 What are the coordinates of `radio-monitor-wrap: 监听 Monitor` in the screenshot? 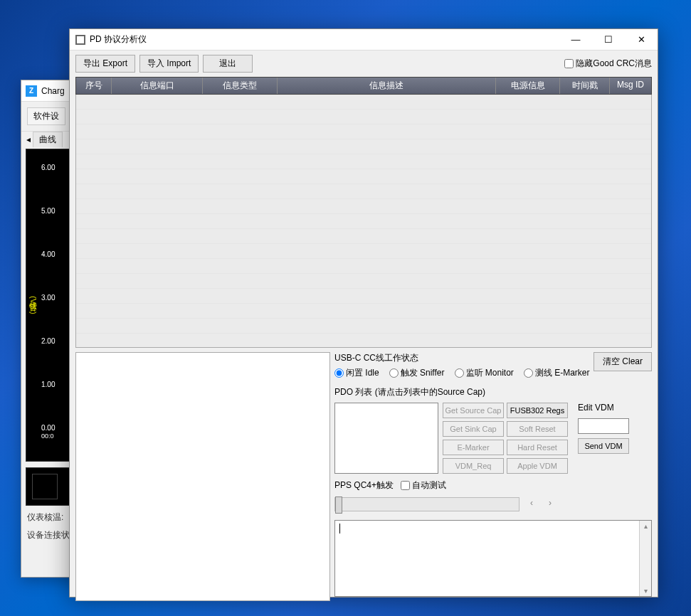 It's located at (484, 373).